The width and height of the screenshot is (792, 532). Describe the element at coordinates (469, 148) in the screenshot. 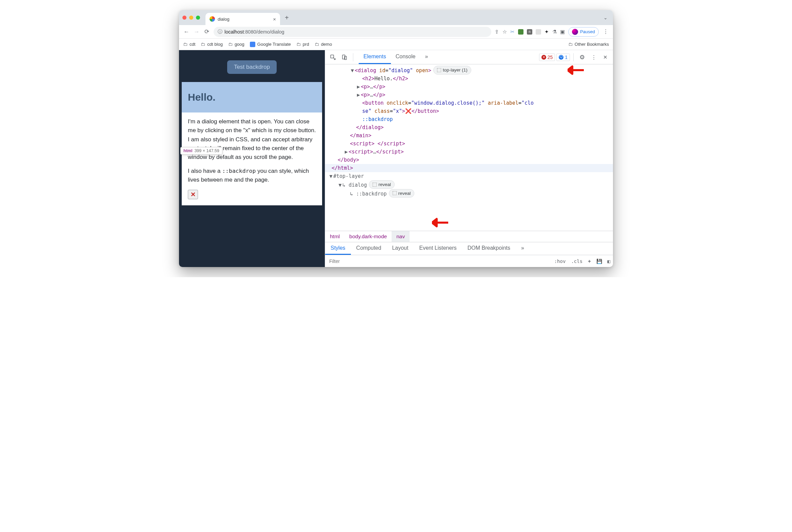

I see `elements-tree: ▼<dialog id="dialog" open>top-layer (1) …` at that location.